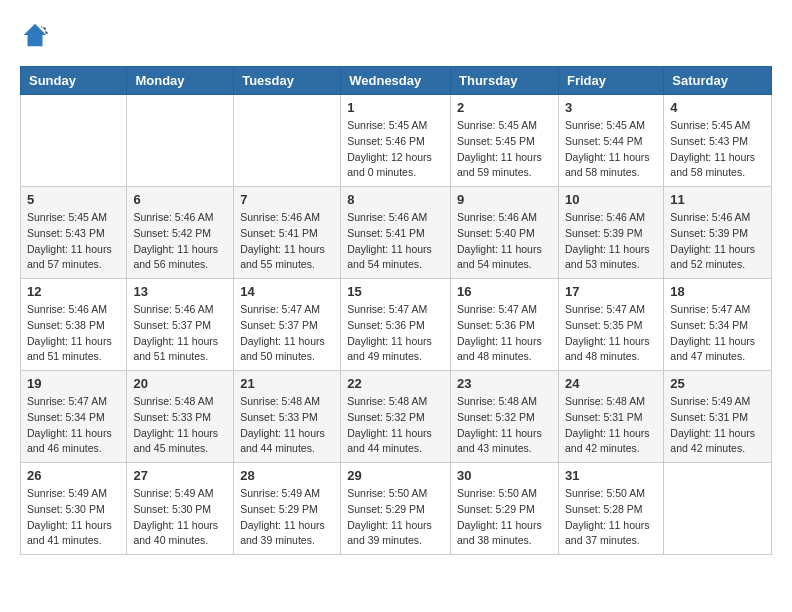  Describe the element at coordinates (396, 141) in the screenshot. I see `calendar-week-row: 1Sunrise: 5:45 AM Sunset: 5:46 PM Daylig…` at that location.